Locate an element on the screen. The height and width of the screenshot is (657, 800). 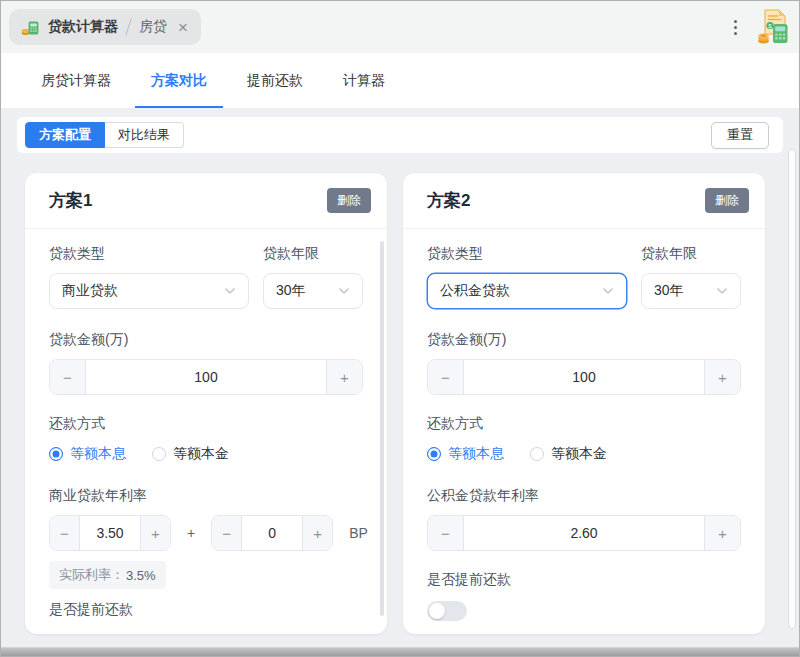
plan2-rate-input: 2.60 is located at coordinates (584, 533).